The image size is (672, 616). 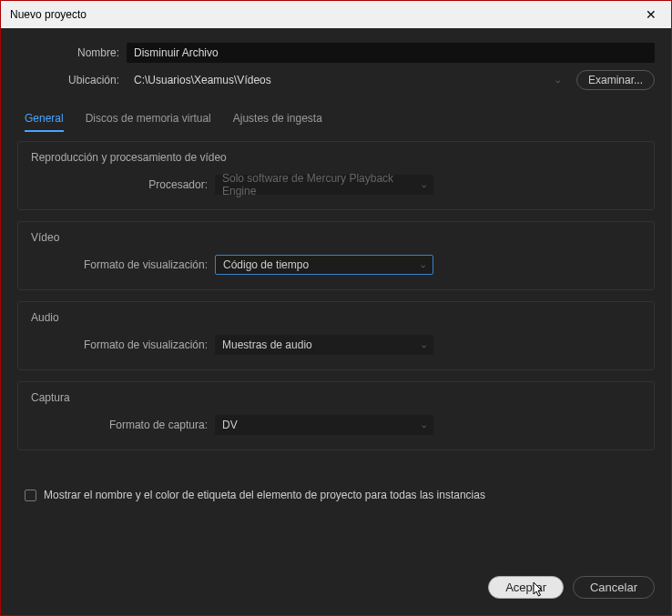 What do you see at coordinates (72, 80) in the screenshot?
I see `location-label: Ubicación:` at bounding box center [72, 80].